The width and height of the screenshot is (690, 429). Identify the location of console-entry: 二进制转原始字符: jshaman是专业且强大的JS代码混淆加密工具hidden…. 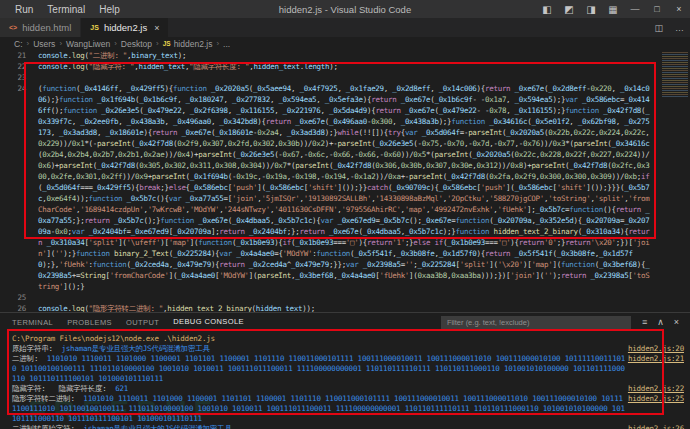
(349, 426).